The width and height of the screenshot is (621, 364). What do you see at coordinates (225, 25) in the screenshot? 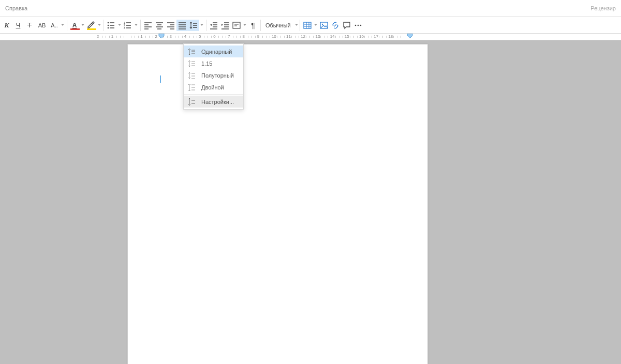
I see `indent-increase-button` at bounding box center [225, 25].